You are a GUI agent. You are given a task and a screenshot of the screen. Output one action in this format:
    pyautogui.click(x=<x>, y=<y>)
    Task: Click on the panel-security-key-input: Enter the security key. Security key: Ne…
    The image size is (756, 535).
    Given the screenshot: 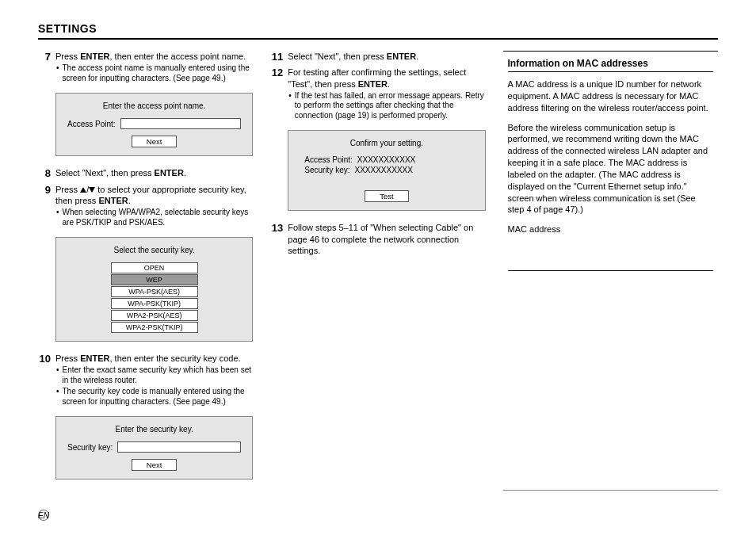 What is the action you would take?
    pyautogui.click(x=154, y=448)
    